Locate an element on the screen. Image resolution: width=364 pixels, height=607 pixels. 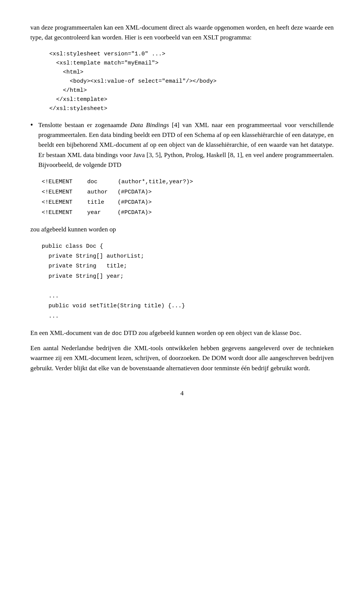
dtd-element-author: author is located at coordinates (102, 192).